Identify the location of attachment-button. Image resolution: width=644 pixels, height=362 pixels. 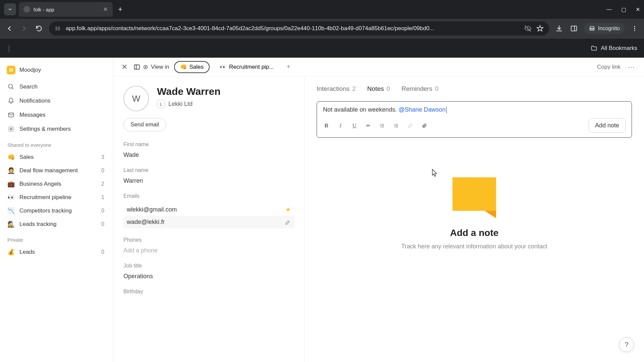
(425, 126).